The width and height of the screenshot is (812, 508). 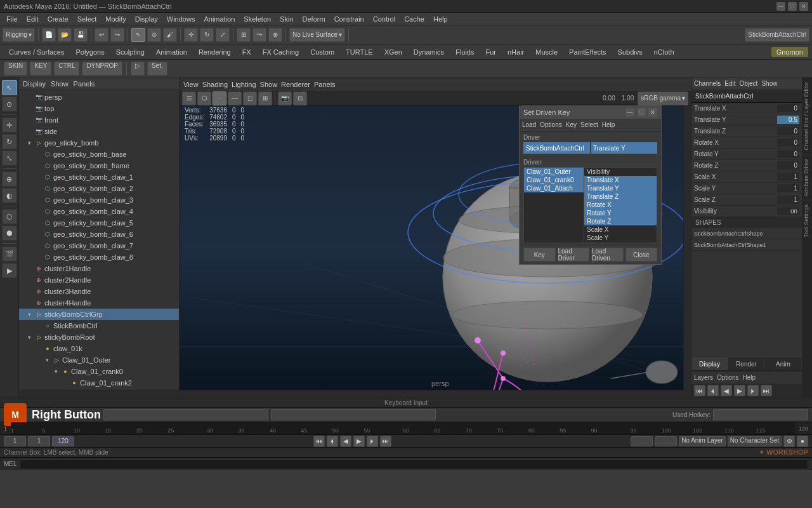 I want to click on cb-tab-display: Display, so click(x=710, y=364).